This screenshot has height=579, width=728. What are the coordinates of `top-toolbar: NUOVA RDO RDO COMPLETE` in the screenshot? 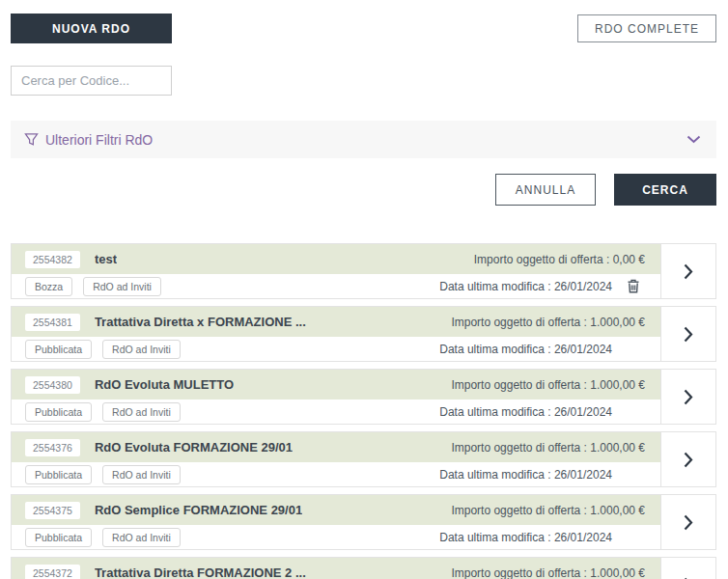 It's located at (363, 29).